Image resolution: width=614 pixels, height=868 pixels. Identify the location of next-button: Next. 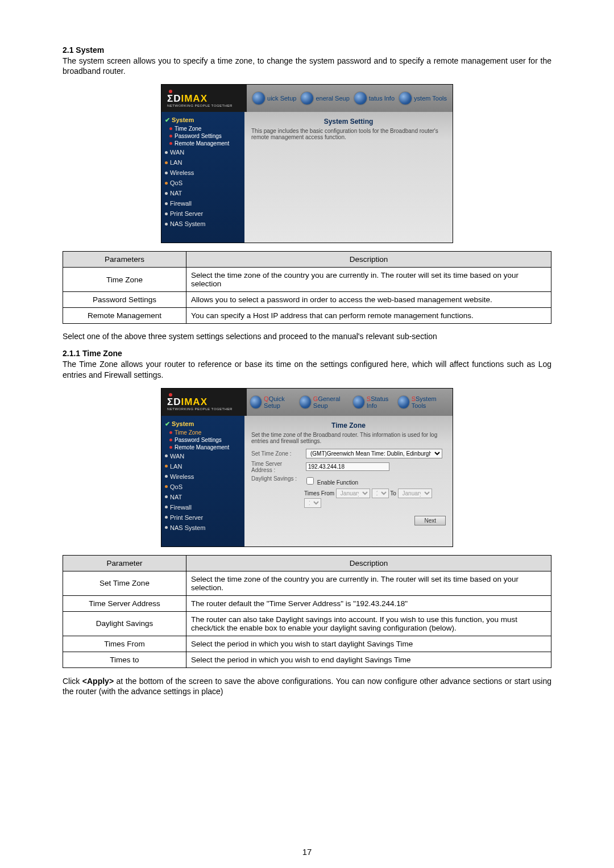
(430, 520).